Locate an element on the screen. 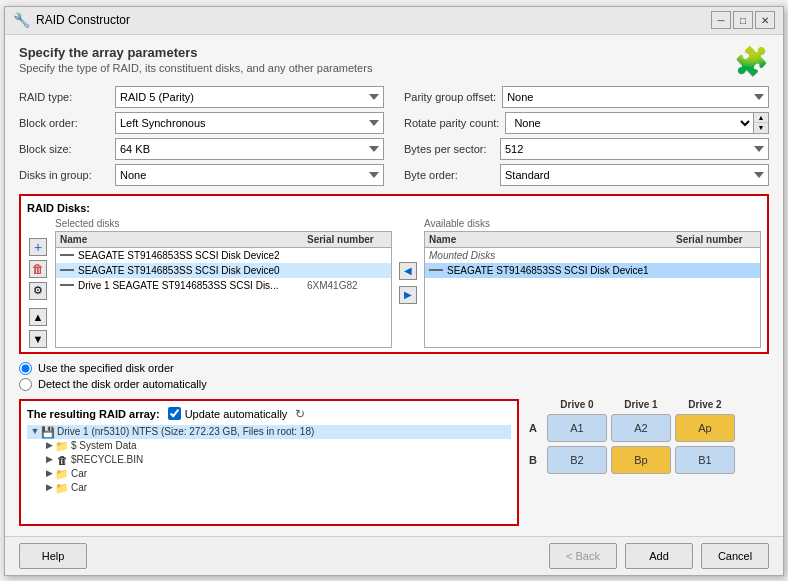  move-down-button: ▼ is located at coordinates (38, 339).